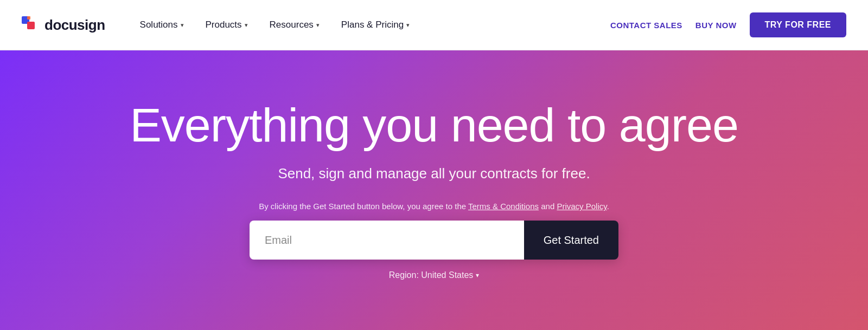  Describe the element at coordinates (295, 25) in the screenshot. I see `nav-item-resources: Resources ▾` at that location.